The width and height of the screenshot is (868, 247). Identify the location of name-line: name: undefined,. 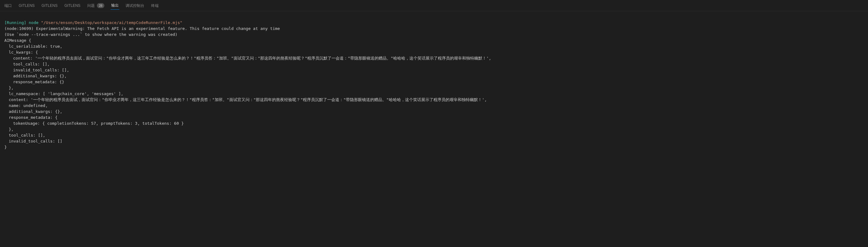
(434, 106).